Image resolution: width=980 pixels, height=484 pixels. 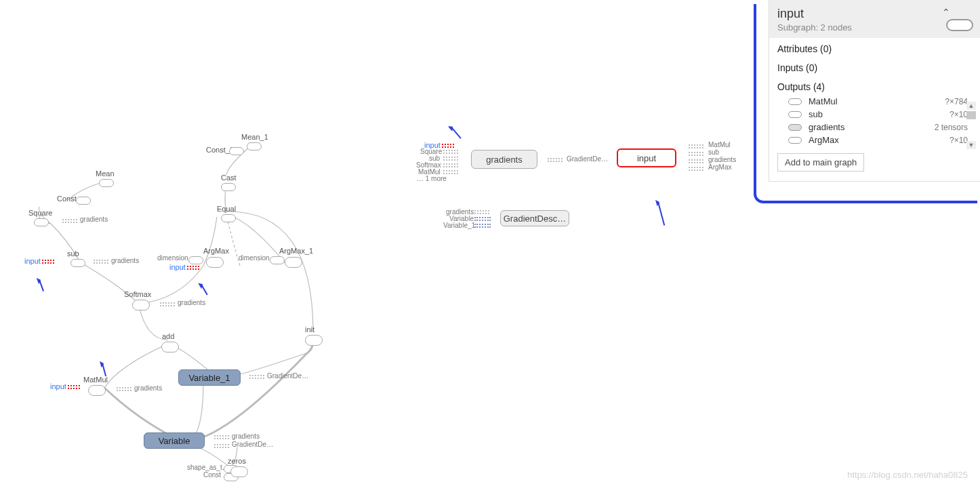 What do you see at coordinates (226, 209) in the screenshot?
I see `equal-label: Equal` at bounding box center [226, 209].